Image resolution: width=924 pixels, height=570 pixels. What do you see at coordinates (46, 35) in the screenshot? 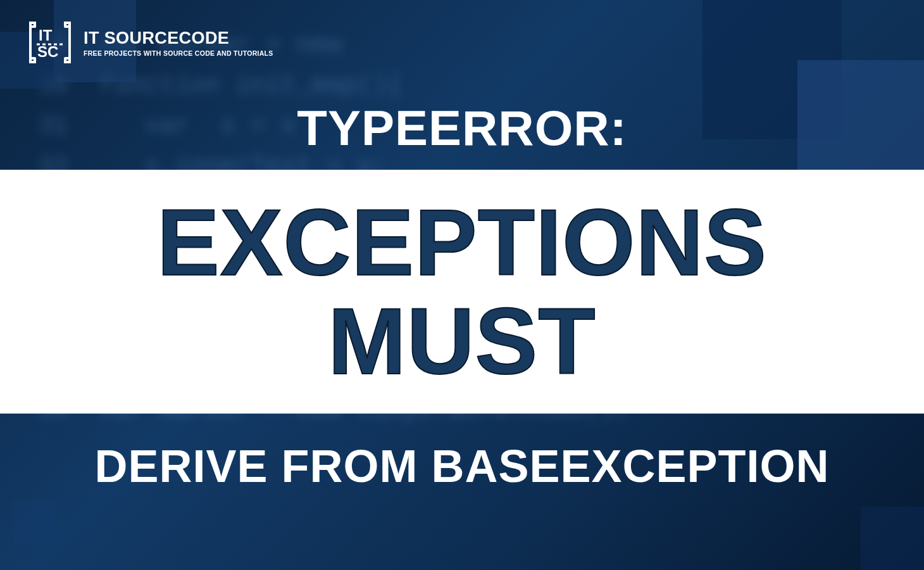
I see `svg-text: IT` at bounding box center [46, 35].